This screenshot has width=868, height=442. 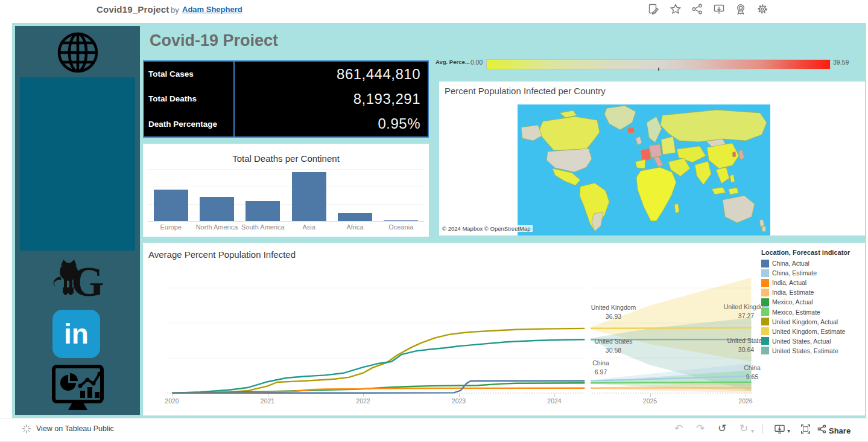 I want to click on bar-category-label: South America, so click(x=263, y=227).